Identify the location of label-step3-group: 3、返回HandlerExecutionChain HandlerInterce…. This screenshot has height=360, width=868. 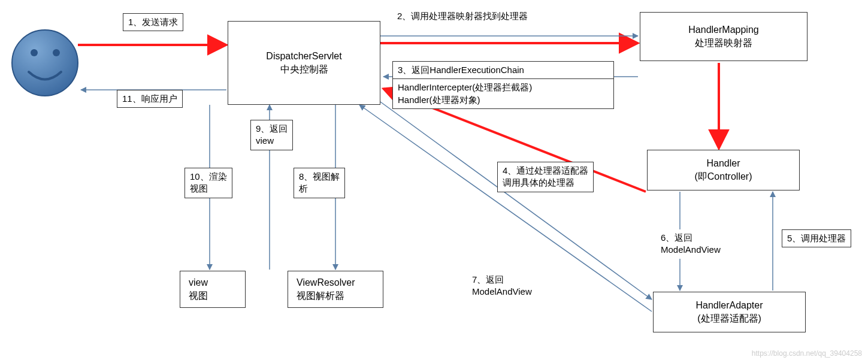
(503, 85).